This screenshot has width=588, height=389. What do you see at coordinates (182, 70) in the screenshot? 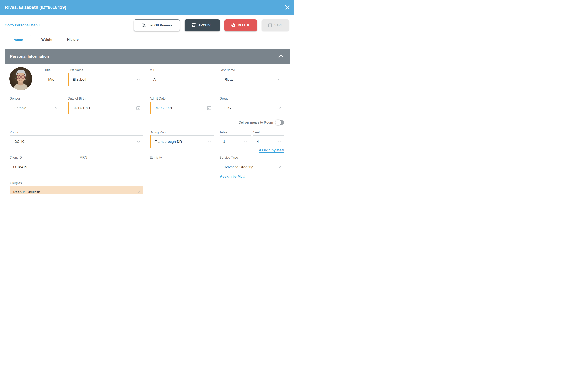
I see `mi-label: M.I` at bounding box center [182, 70].